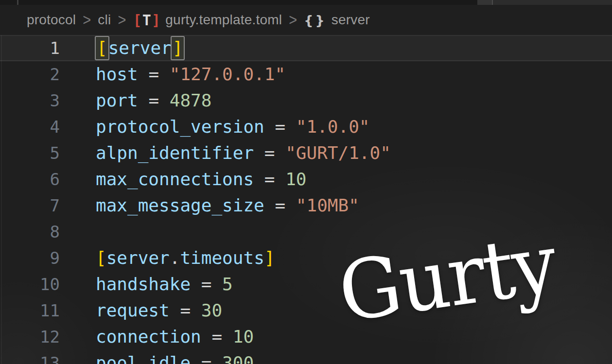  Describe the element at coordinates (159, 311) in the screenshot. I see `code-text: request = 30` at that location.